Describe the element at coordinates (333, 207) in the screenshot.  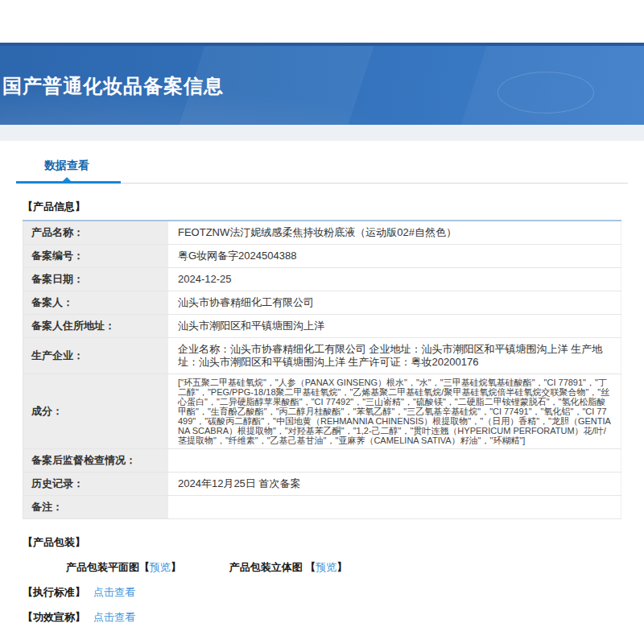
I see `product-info-section-title: 【产品信息】` at that location.